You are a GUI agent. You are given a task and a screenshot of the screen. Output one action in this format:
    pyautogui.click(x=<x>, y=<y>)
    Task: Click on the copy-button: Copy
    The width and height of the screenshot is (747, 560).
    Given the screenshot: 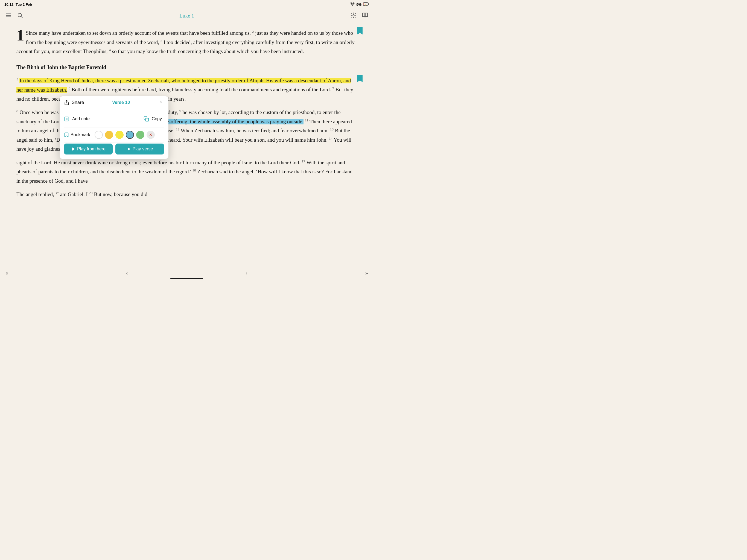 What is the action you would take?
    pyautogui.click(x=142, y=119)
    